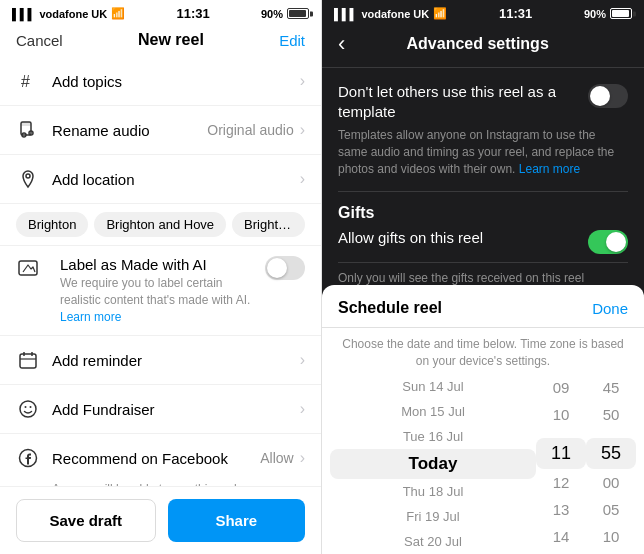  I want to click on ai-label-toggle, so click(285, 268).